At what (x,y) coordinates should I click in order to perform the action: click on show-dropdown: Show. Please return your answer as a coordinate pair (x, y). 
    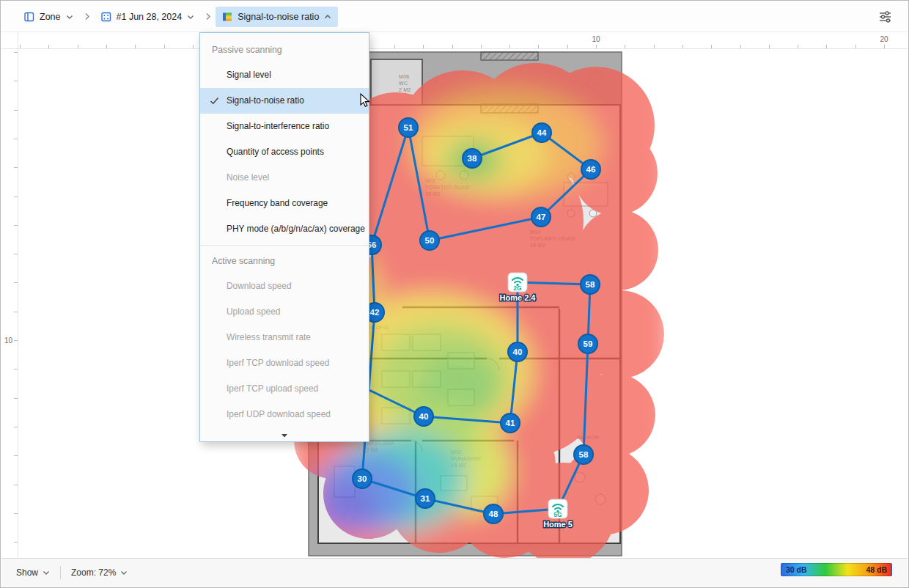
    Looking at the image, I should click on (33, 573).